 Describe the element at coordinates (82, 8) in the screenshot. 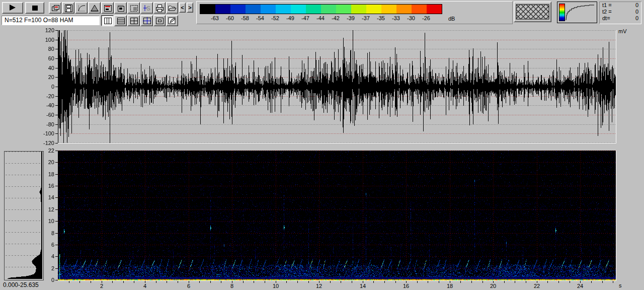

I see `transfer-curve-button` at that location.